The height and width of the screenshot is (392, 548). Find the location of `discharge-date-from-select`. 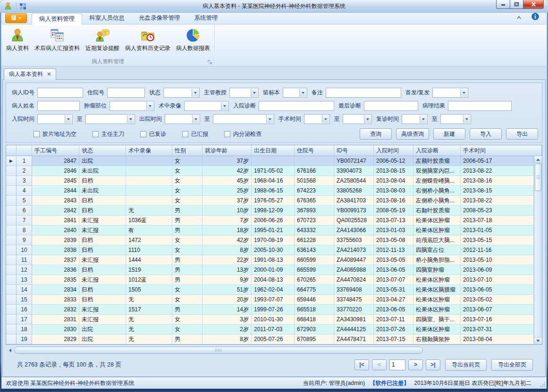

discharge-date-from-select is located at coordinates (182, 119).